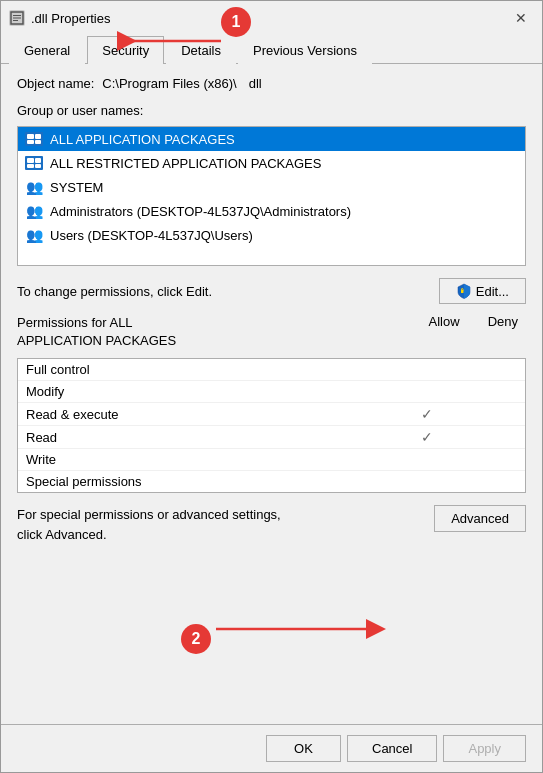 This screenshot has height=773, width=543. What do you see at coordinates (272, 163) in the screenshot?
I see `user-item-1: ALL RESTRICTED APPLICATION PACKAGES` at bounding box center [272, 163].